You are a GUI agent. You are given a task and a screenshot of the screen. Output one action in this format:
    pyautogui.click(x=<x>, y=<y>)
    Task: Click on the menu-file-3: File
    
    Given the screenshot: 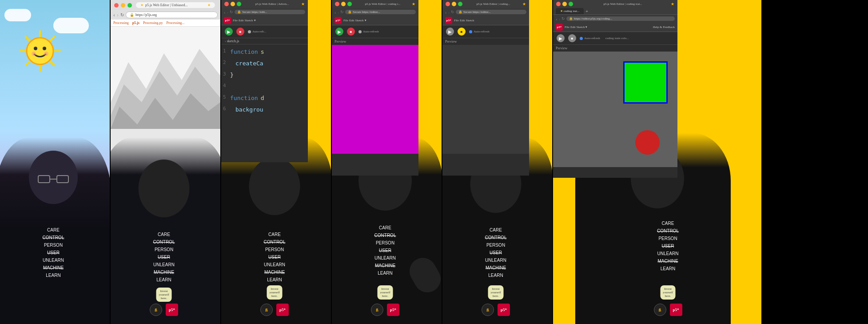 What is the action you would take?
    pyautogui.click(x=235, y=20)
    